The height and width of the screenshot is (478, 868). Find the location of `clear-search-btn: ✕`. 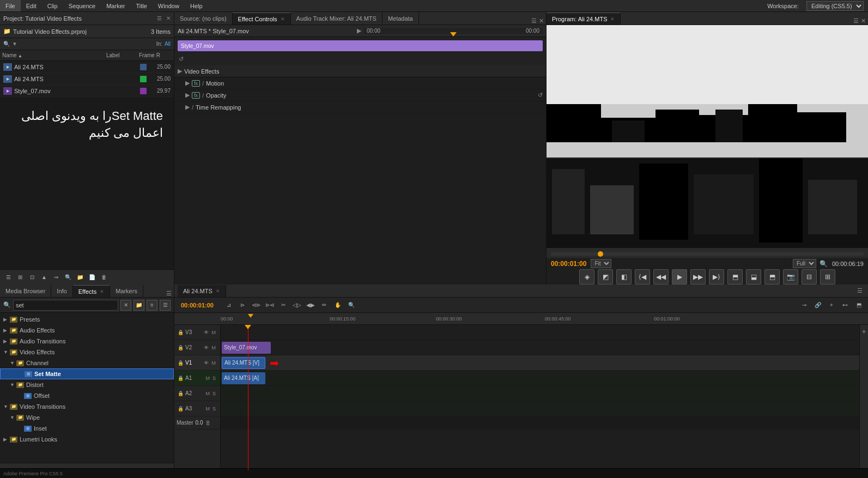

clear-search-btn: ✕ is located at coordinates (126, 305).